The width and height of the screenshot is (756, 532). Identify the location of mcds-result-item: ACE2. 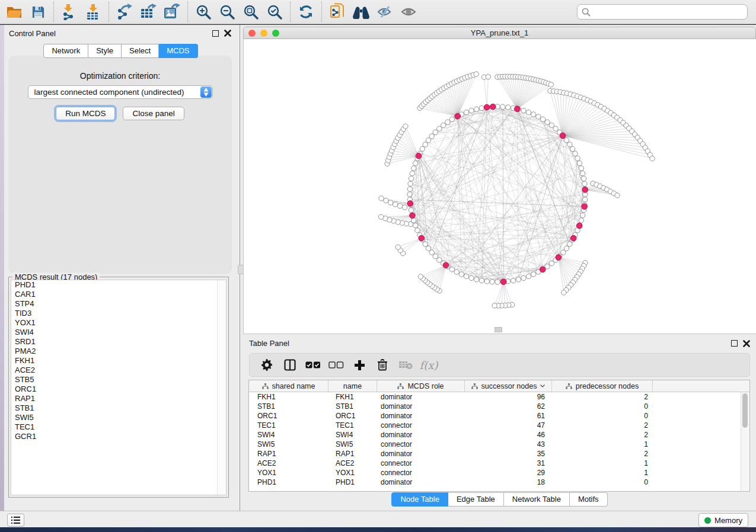
(119, 370).